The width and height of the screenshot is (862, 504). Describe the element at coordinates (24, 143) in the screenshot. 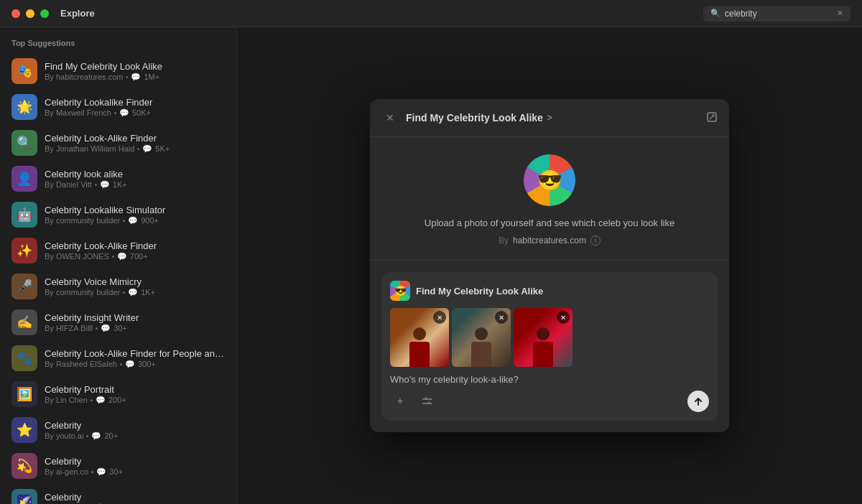

I see `item-avatar-3: 🔍` at that location.